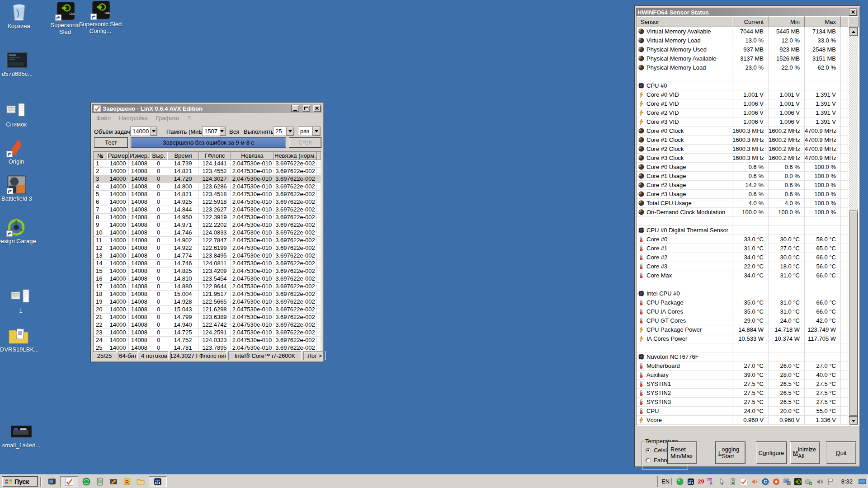  I want to click on table-row: 61400014008014.925122.59182.047530e-0103…, so click(207, 202).